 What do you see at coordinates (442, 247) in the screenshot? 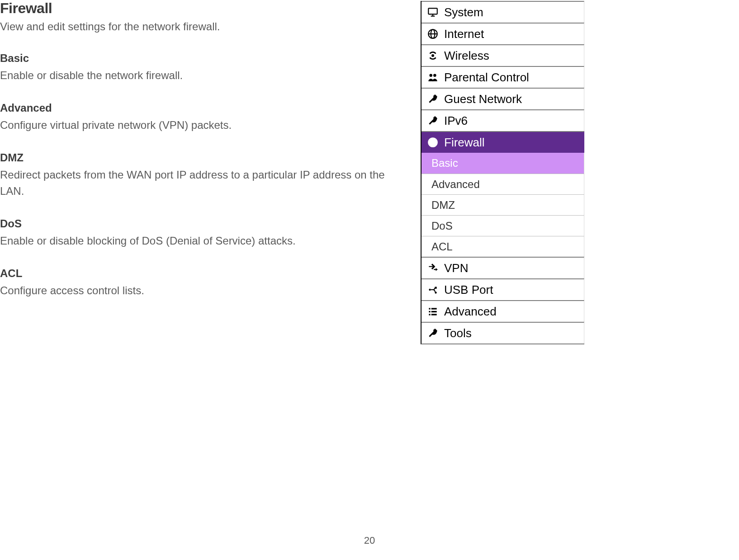
I see `sidebar-subitem-label: ACL` at bounding box center [442, 247].